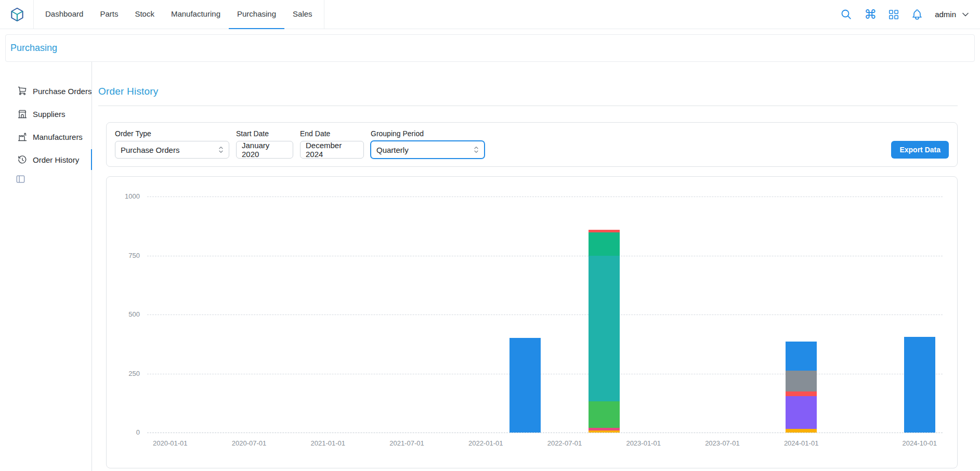 This screenshot has height=471, width=980. Describe the element at coordinates (802, 443) in the screenshot. I see `x-axis-tick: 2024-01-01` at that location.